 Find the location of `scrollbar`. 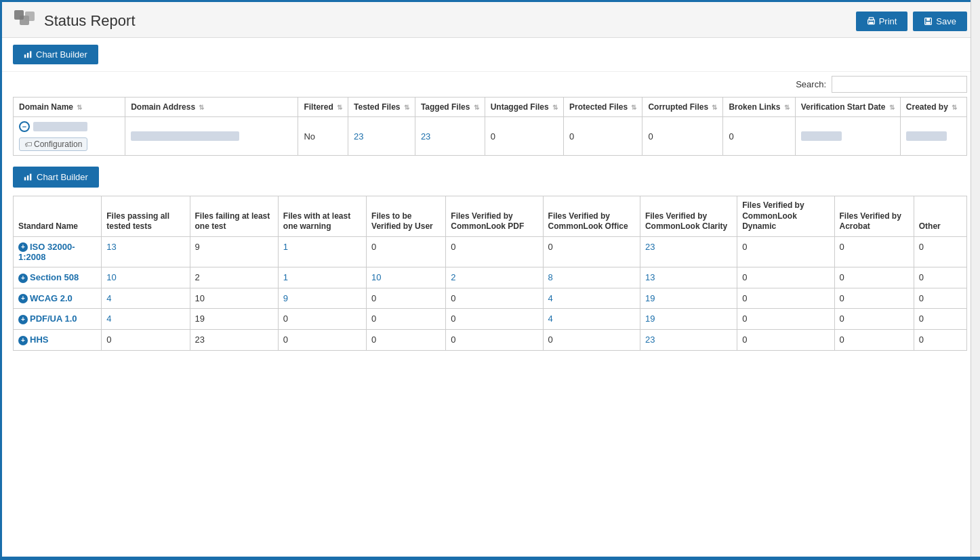

scrollbar is located at coordinates (975, 280).